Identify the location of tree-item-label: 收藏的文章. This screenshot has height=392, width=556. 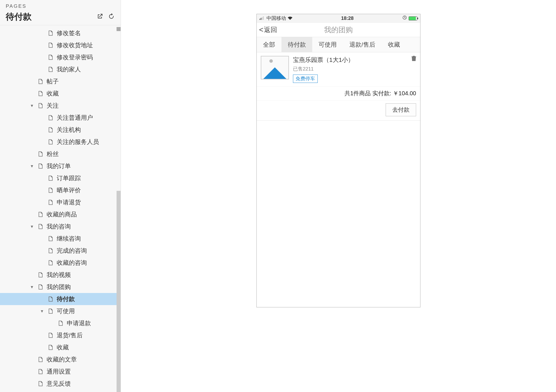
(62, 359).